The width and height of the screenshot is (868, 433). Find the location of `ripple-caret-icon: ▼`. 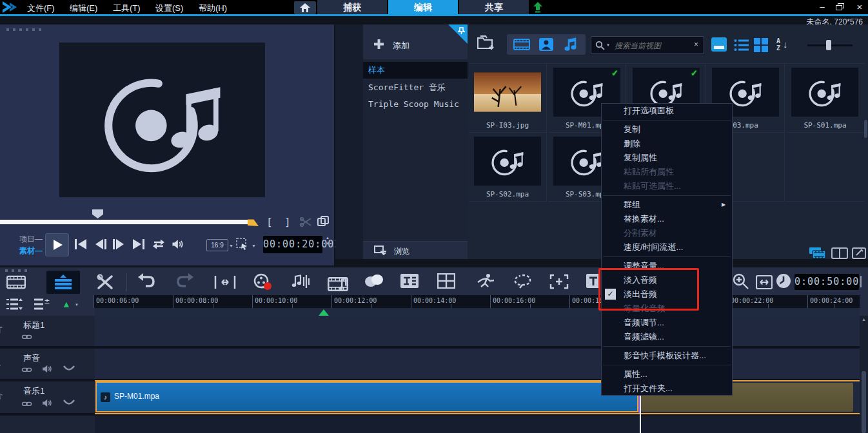

ripple-caret-icon: ▼ is located at coordinates (77, 305).